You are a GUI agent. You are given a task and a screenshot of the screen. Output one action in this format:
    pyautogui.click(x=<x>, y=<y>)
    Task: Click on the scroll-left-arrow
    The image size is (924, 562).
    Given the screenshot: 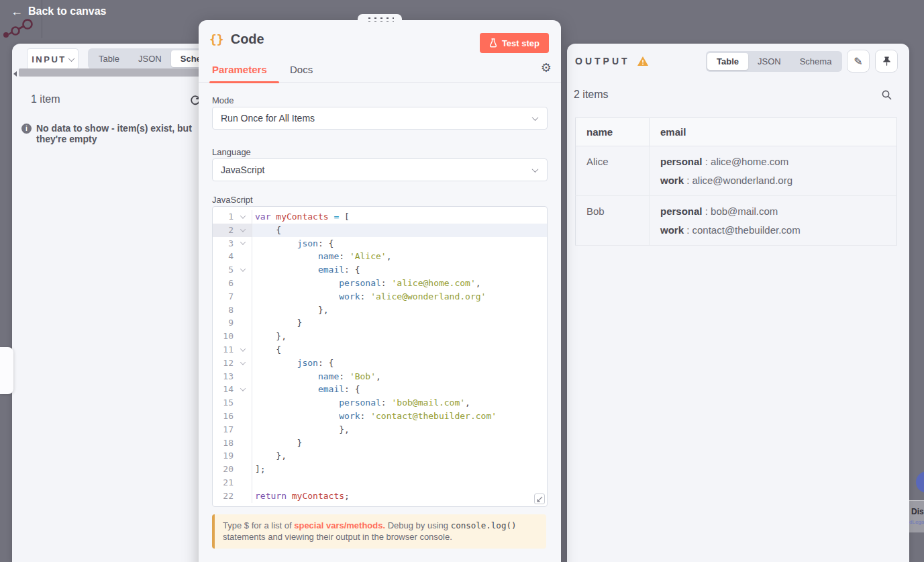 What is the action you would take?
    pyautogui.click(x=15, y=74)
    